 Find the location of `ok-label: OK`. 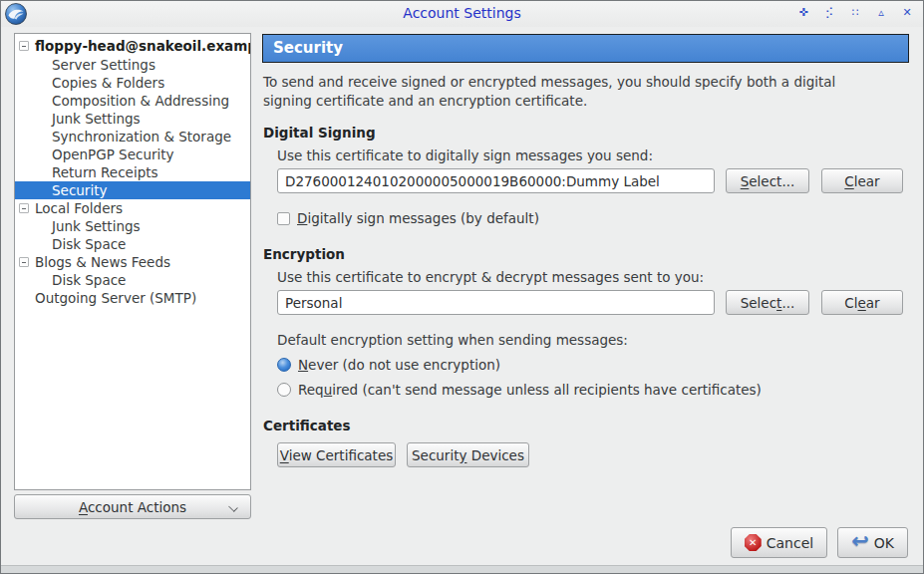

ok-label: OK is located at coordinates (884, 543).